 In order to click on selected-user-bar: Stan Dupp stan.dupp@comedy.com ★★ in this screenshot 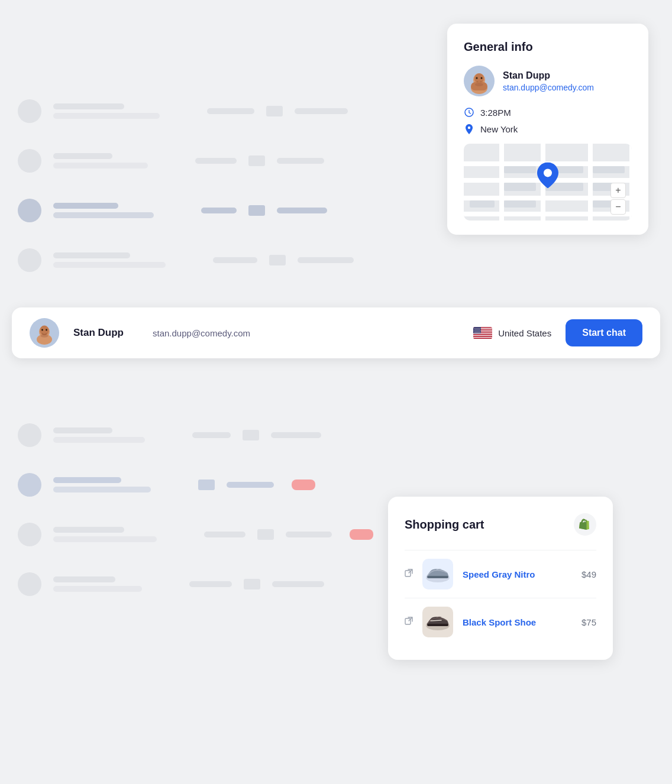, I will do `click(336, 333)`.